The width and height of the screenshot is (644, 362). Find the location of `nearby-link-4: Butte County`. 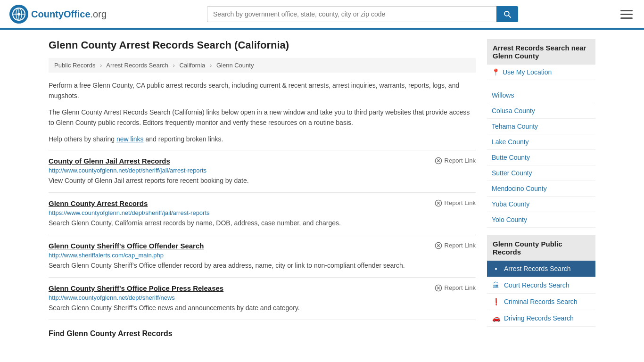

nearby-link-4: Butte County is located at coordinates (541, 157).